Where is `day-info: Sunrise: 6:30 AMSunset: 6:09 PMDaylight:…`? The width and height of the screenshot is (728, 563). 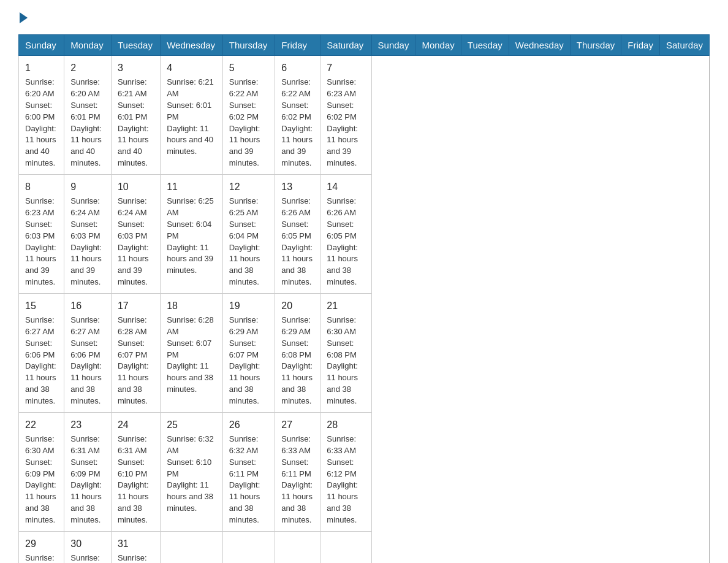 day-info: Sunrise: 6:30 AMSunset: 6:09 PMDaylight:… is located at coordinates (40, 480).